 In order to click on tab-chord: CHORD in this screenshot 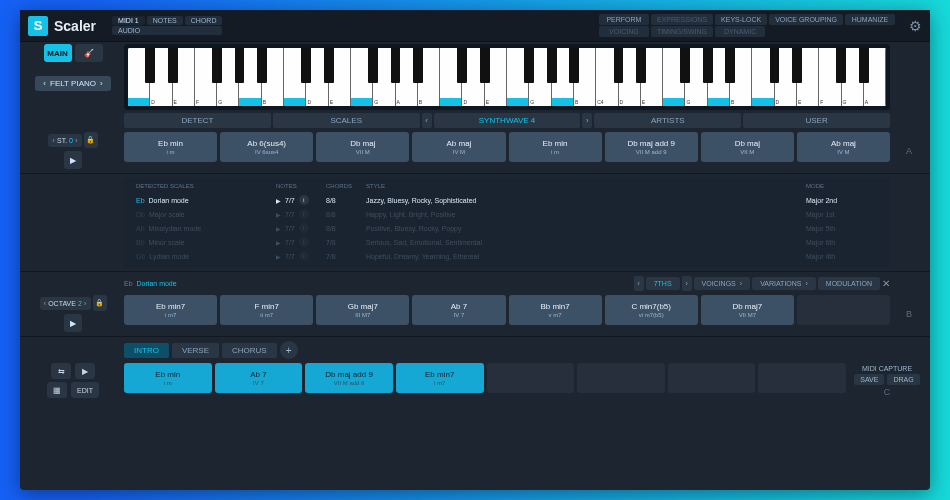, I will do `click(204, 20)`.